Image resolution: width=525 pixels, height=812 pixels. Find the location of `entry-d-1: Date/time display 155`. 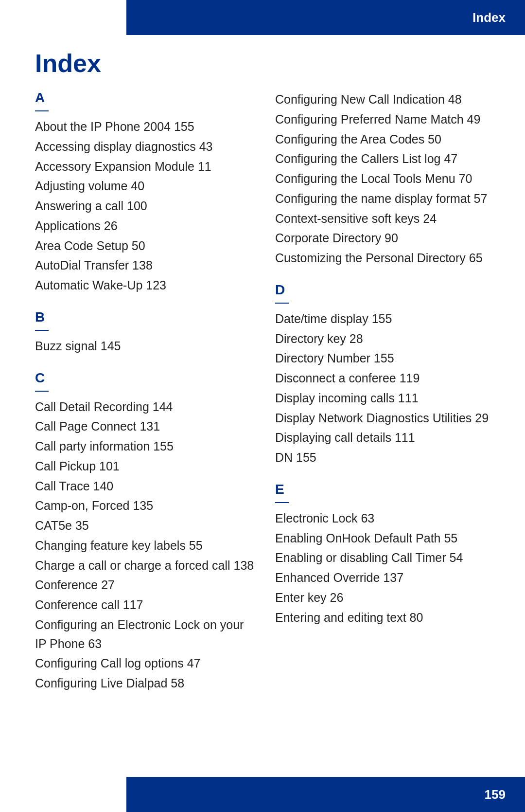

entry-d-1: Date/time display 155 is located at coordinates (385, 319).